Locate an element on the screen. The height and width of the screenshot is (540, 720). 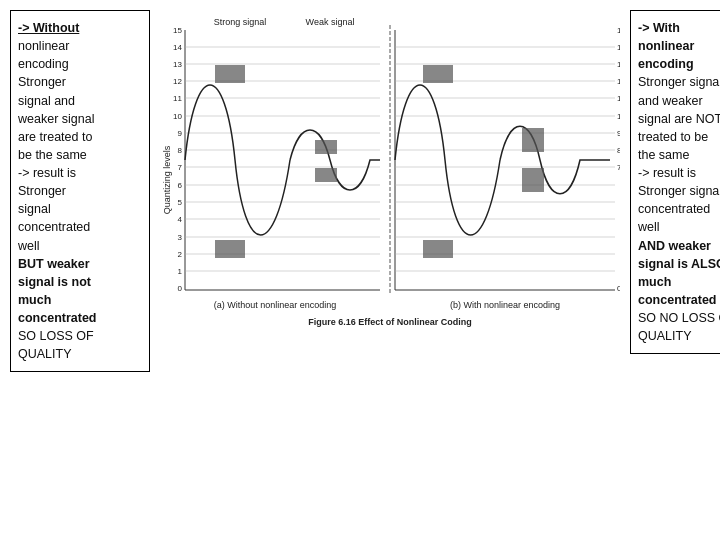
left-line16: much is located at coordinates (34, 300).